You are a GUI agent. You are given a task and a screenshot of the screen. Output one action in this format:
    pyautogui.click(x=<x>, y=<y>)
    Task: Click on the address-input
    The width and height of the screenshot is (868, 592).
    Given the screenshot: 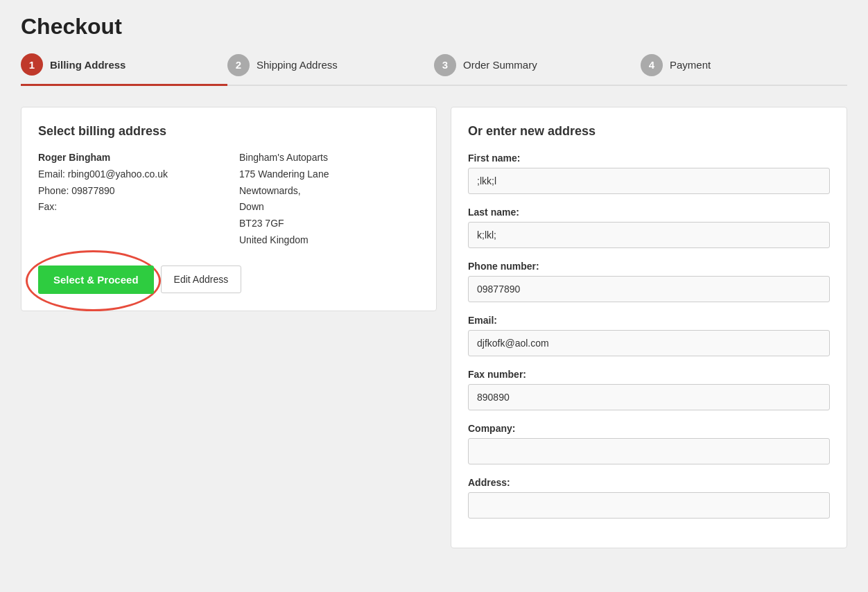 What is the action you would take?
    pyautogui.click(x=649, y=505)
    